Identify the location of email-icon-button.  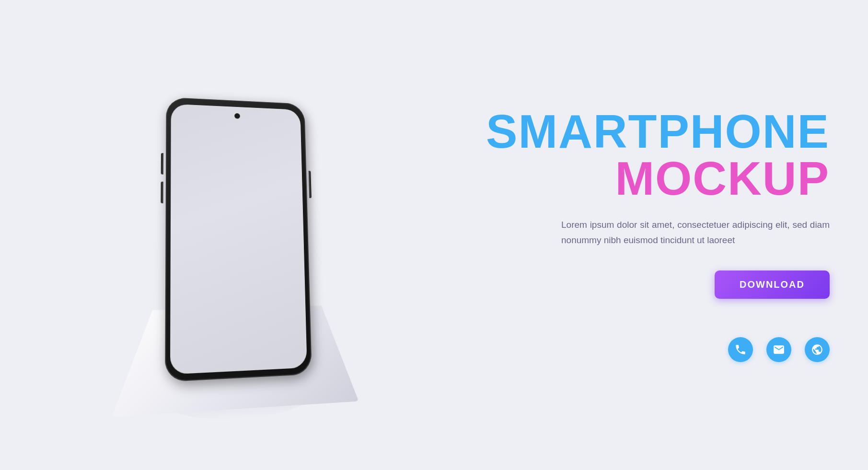
(779, 350).